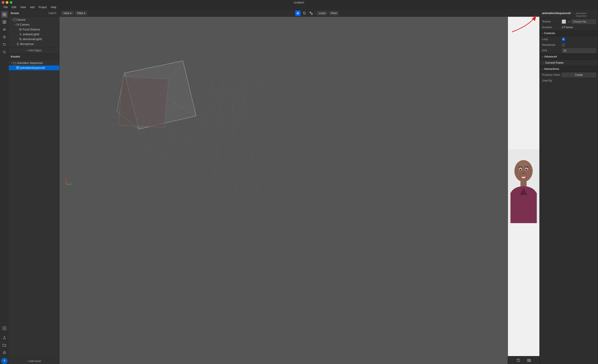  I want to click on layers-tab: Layers, so click(52, 13).